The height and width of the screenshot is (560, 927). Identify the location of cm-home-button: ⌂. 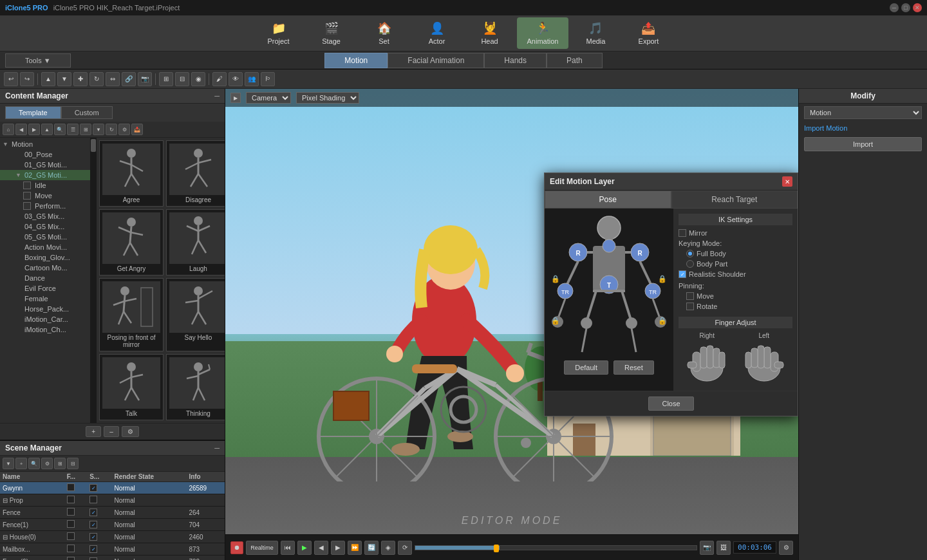
(8, 129).